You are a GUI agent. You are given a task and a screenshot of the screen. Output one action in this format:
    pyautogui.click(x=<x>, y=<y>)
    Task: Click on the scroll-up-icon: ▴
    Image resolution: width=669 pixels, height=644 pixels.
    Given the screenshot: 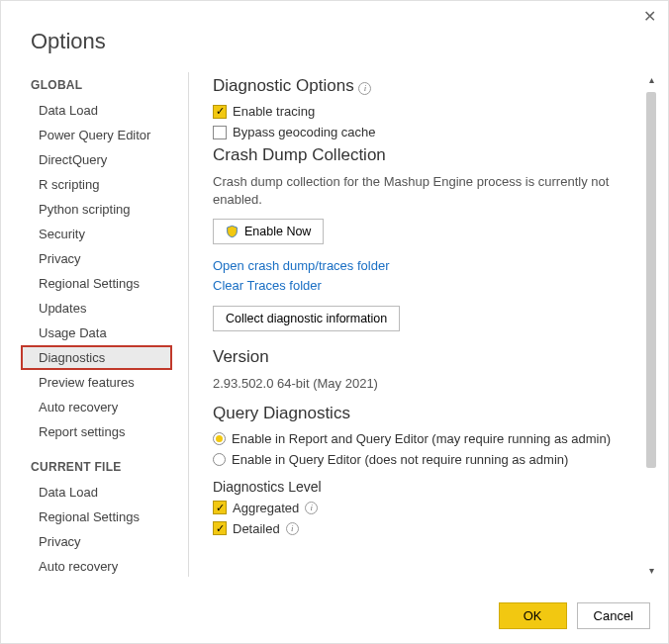 What is the action you would take?
    pyautogui.click(x=651, y=79)
    